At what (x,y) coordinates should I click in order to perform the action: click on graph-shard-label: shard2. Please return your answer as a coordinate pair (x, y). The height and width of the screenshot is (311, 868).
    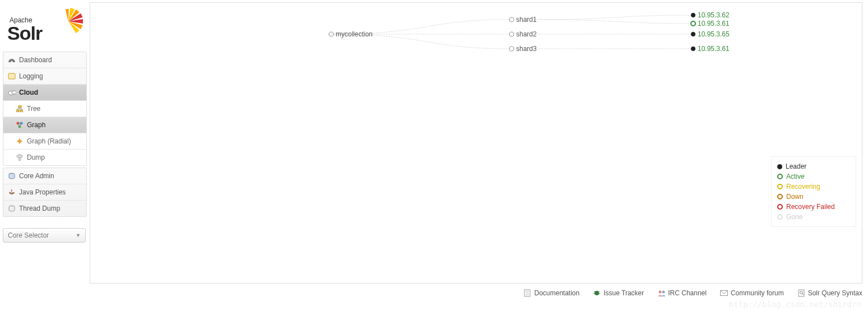
    Looking at the image, I should click on (527, 34).